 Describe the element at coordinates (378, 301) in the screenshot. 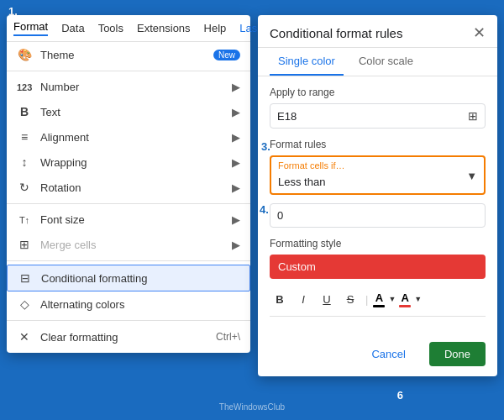

I see `formatting-toolbar: B I U S | A ▼ A ▼` at that location.